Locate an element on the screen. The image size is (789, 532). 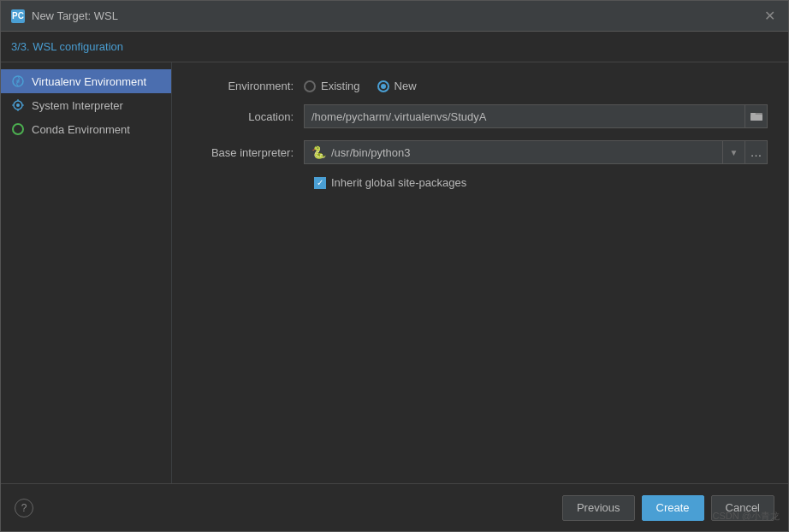
help-button: ? is located at coordinates (24, 508).